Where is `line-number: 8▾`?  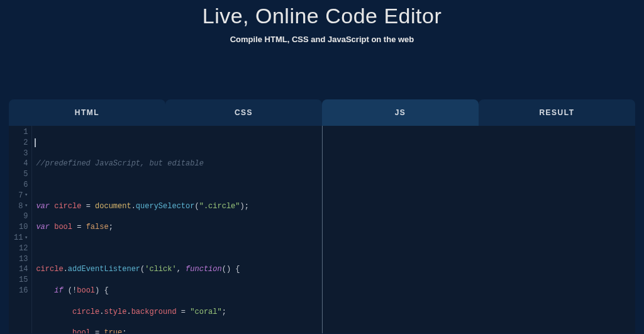
line-number: 8▾ is located at coordinates (21, 206).